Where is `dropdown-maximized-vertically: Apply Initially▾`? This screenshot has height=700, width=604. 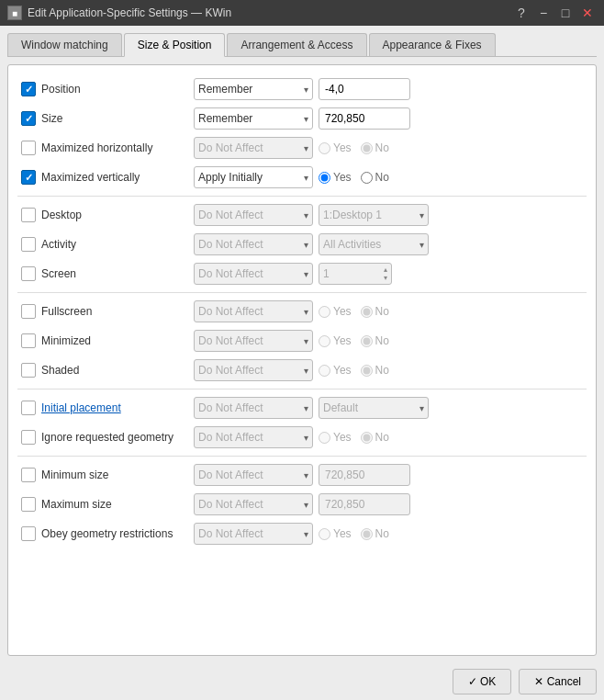
dropdown-maximized-vertically: Apply Initially▾ is located at coordinates (253, 177).